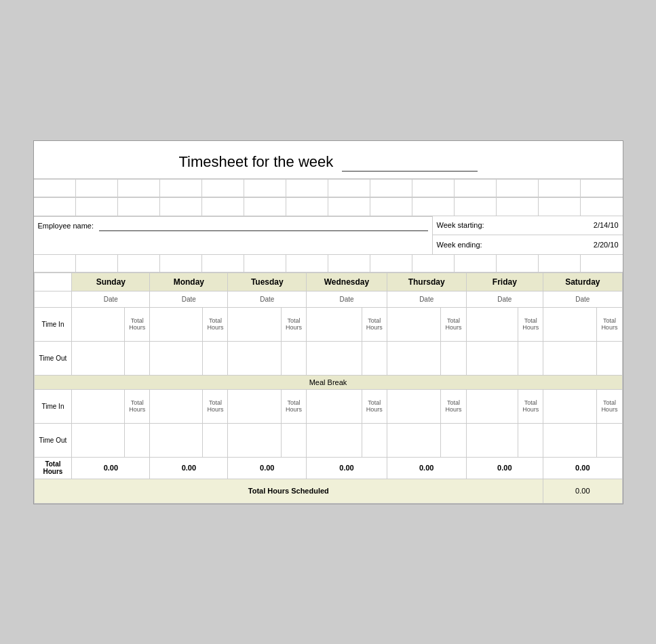 The width and height of the screenshot is (656, 644). Describe the element at coordinates (609, 324) in the screenshot. I see `saturday-total-hours-1: TotalHours` at that location.